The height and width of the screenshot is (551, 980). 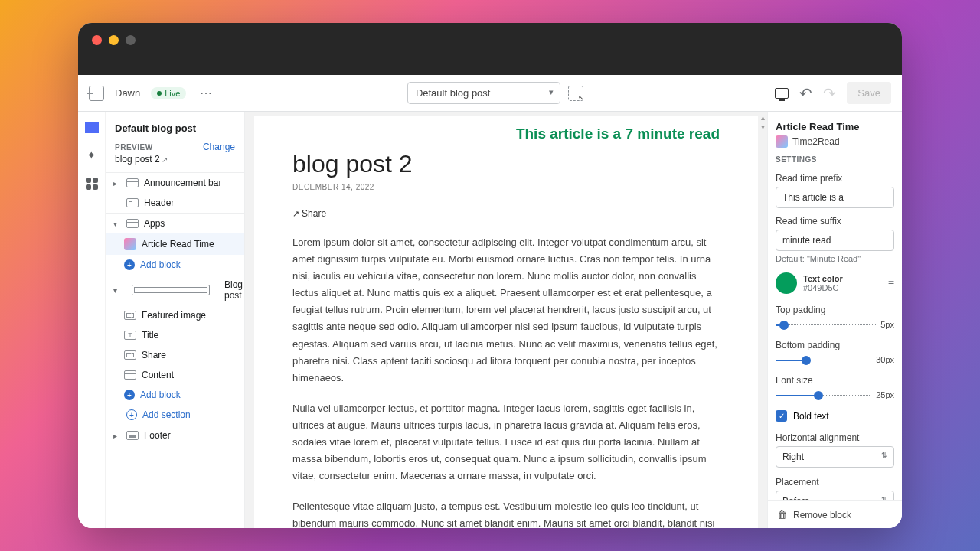 What do you see at coordinates (506, 442) in the screenshot?
I see `post-paragraph: Nulla vel ullamcorper lectus, et porttit…` at bounding box center [506, 442].